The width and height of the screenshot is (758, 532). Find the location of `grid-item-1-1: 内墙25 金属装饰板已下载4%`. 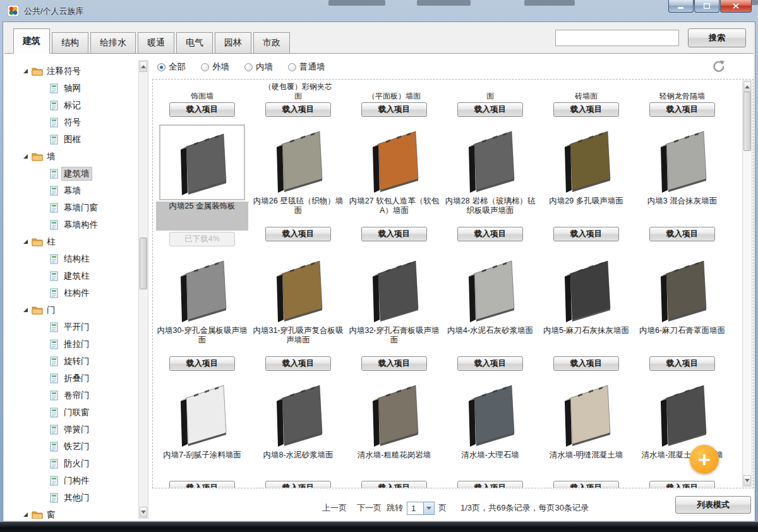

grid-item-1-1: 内墙25 金属装饰板已下载4% is located at coordinates (202, 186).